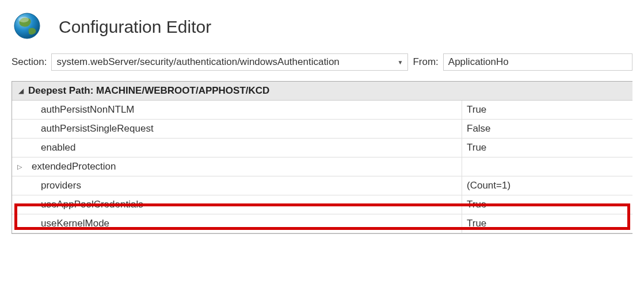 The height and width of the screenshot is (296, 644). What do you see at coordinates (322, 148) in the screenshot?
I see `grid-row: enabled True` at bounding box center [322, 148].